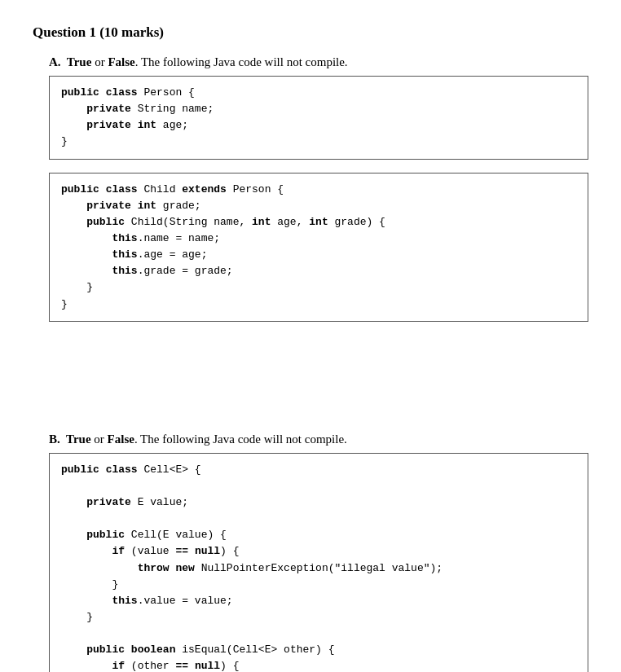  What do you see at coordinates (184, 569) in the screenshot?
I see `kw-new1: new` at bounding box center [184, 569].